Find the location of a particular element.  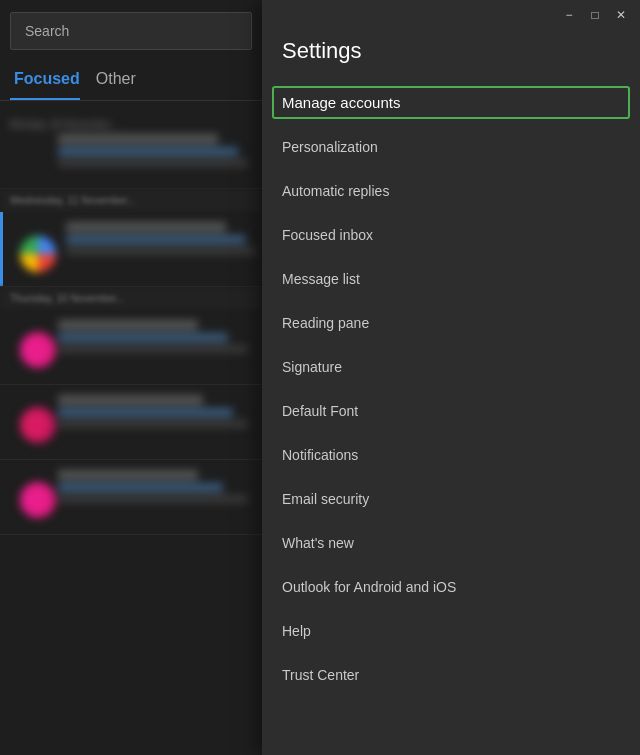

settings-item-email-security: Email security is located at coordinates (451, 499).